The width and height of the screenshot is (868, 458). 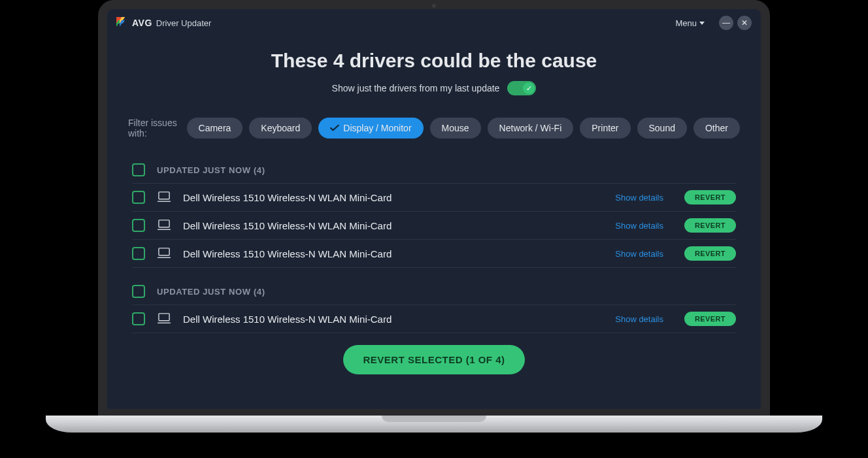 What do you see at coordinates (184, 24) in the screenshot?
I see `product-text: Driver Updater` at bounding box center [184, 24].